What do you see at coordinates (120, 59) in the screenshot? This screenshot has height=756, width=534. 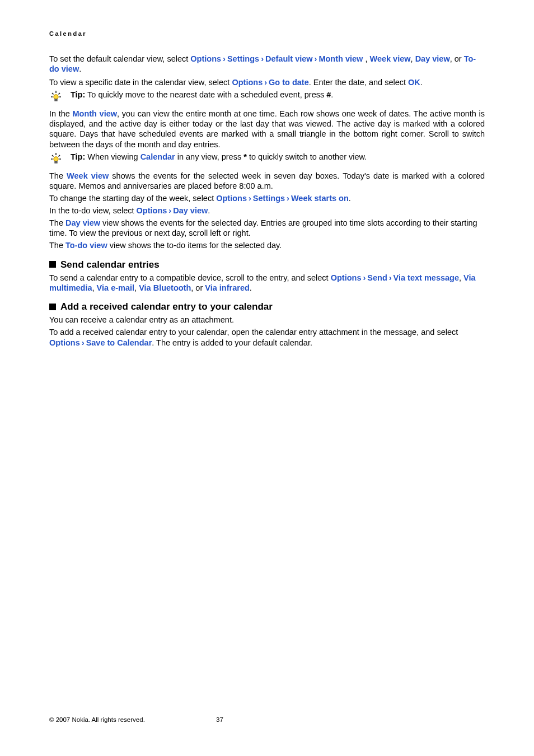 I see `text: To set the default calendar view, select` at bounding box center [120, 59].